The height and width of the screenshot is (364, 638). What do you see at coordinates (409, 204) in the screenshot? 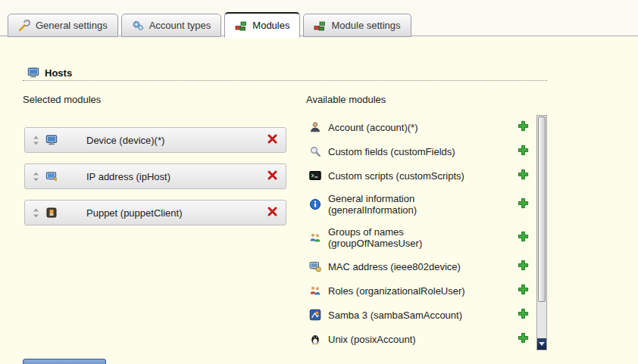
I see `available-module-label: General information (generalInformation)` at bounding box center [409, 204].